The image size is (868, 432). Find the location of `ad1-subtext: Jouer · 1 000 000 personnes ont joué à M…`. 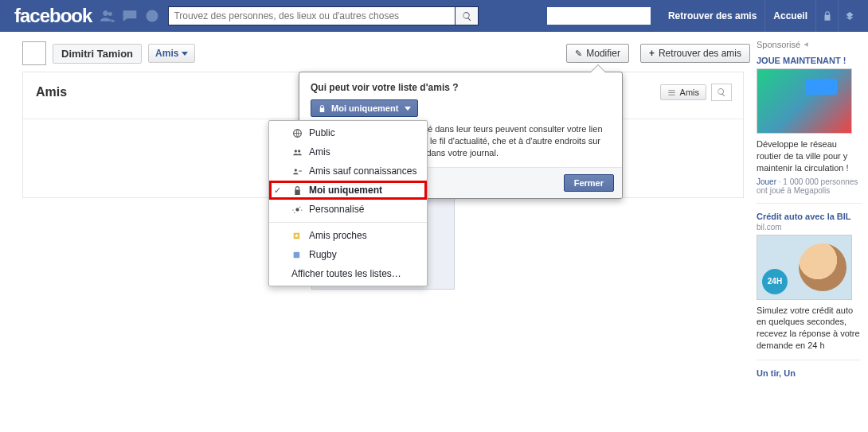

ad1-subtext: Jouer · 1 000 000 personnes ont joué à M… is located at coordinates (809, 186).